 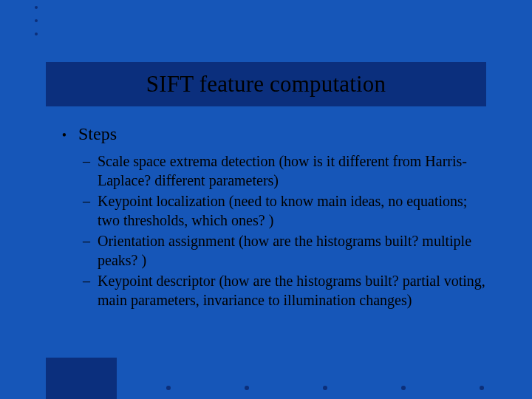 I want to click on title-bar: SIFT feature computation, so click(x=266, y=84).